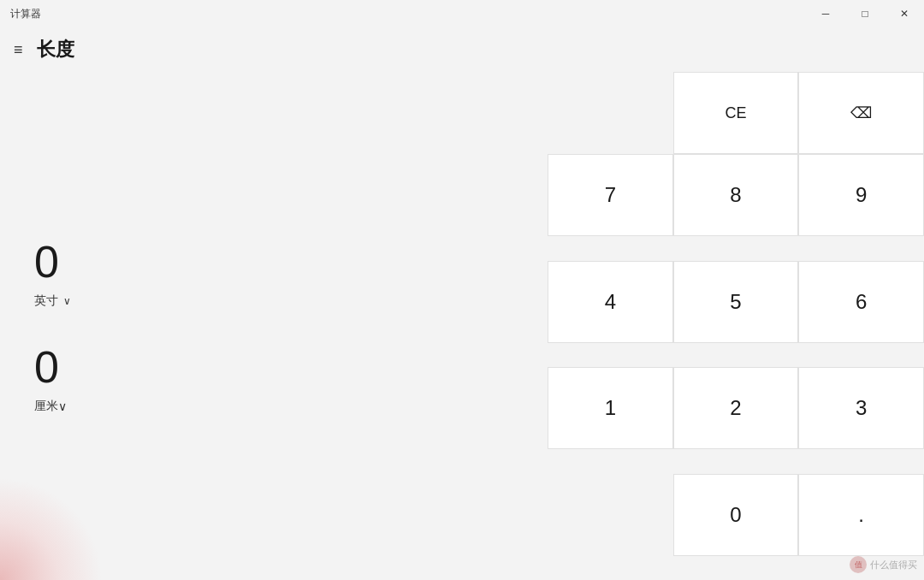 The height and width of the screenshot is (580, 924). Describe the element at coordinates (883, 565) in the screenshot. I see `watermark: 值 什么值得买` at that location.